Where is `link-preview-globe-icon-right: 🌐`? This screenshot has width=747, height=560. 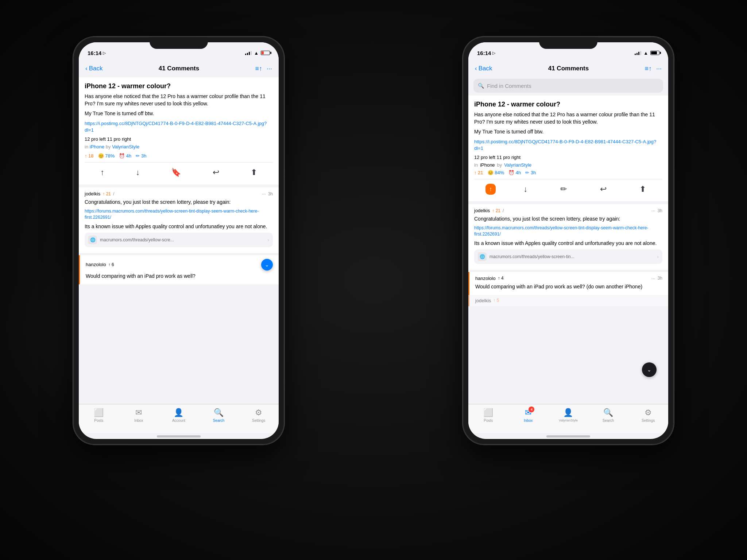 link-preview-globe-icon-right: 🌐 is located at coordinates (482, 257).